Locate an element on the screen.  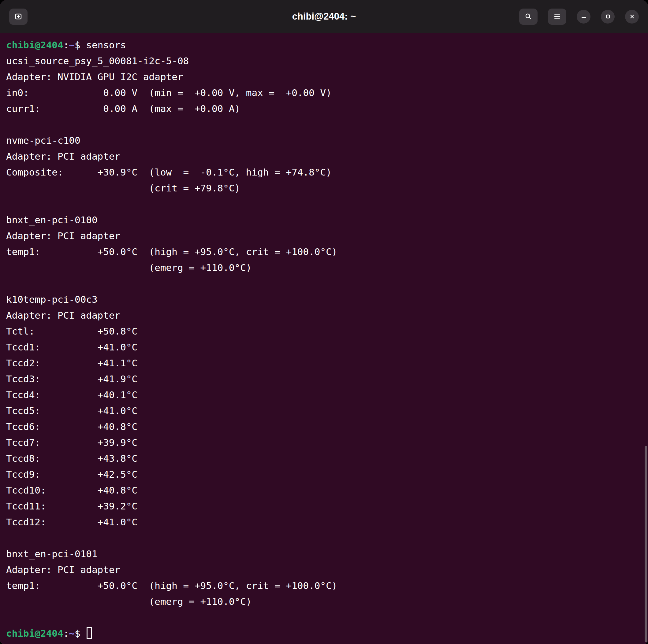
terminal-line: Tccd7: +39.9°C is located at coordinates (327, 443).